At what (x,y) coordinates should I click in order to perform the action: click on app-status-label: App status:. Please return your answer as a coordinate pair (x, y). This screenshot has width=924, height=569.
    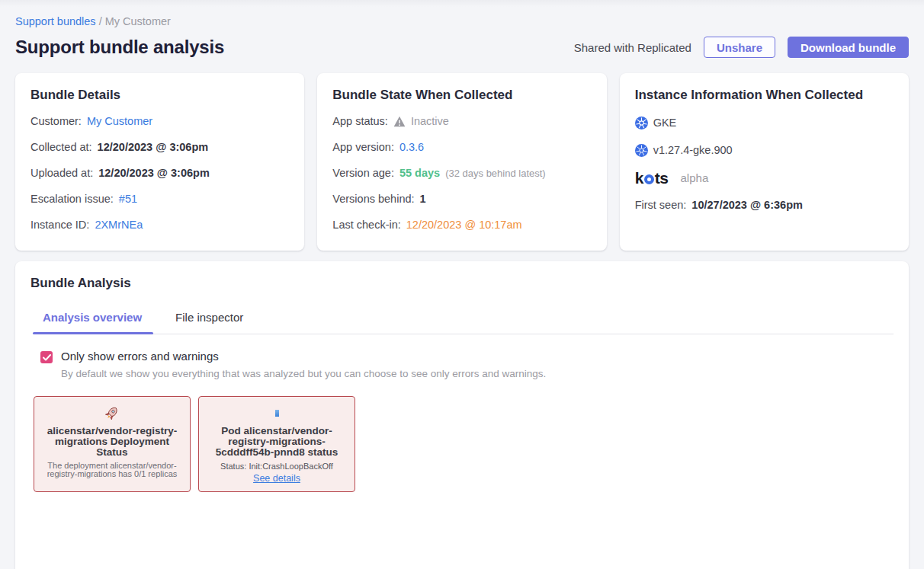
    Looking at the image, I should click on (360, 122).